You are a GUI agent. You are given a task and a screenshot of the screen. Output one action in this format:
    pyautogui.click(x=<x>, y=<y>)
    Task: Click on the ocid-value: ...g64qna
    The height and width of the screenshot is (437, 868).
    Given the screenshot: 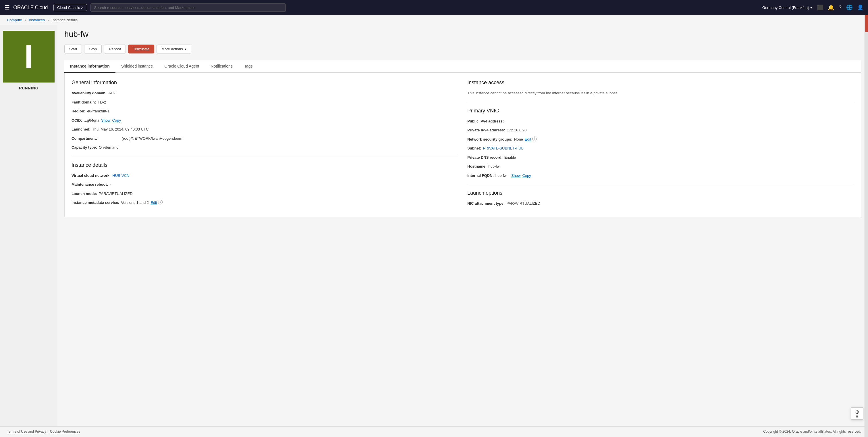 What is the action you would take?
    pyautogui.click(x=92, y=121)
    